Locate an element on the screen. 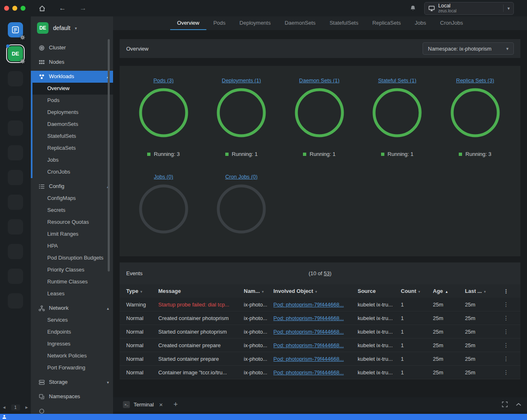 This screenshot has width=527, height=420. sidebar-subitem-jobs: Jobs is located at coordinates (73, 160).